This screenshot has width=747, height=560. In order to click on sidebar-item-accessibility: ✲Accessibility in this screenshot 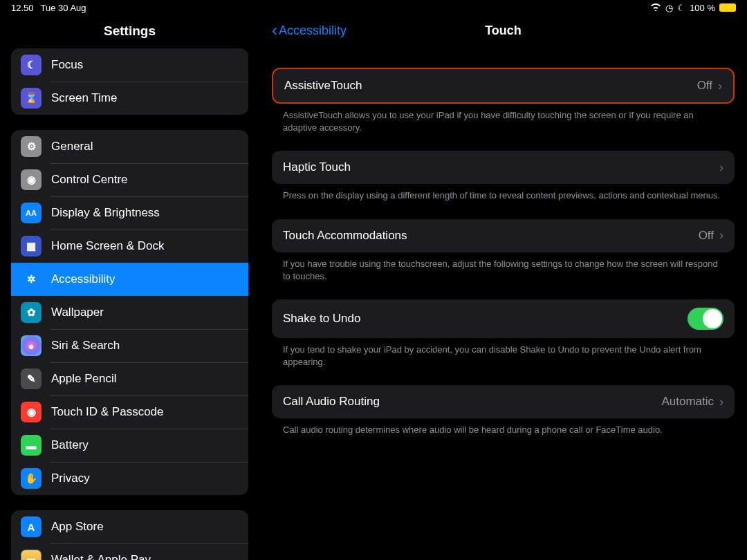, I will do `click(130, 279)`.